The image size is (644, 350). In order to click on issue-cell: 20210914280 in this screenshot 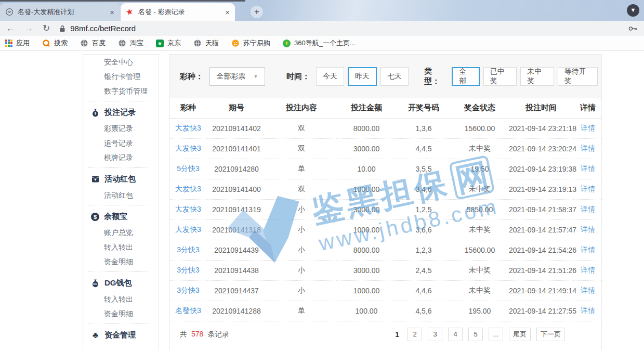, I will do `click(236, 168)`.